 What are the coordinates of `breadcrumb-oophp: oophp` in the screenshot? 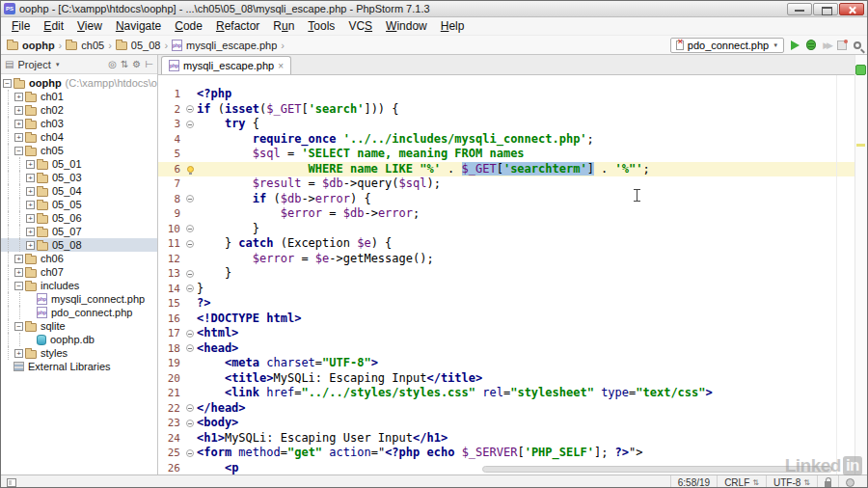 It's located at (31, 45).